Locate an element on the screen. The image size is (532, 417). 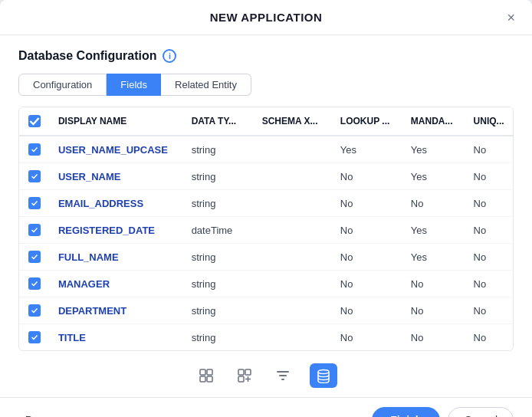
row-mandatory-1: Yes is located at coordinates (435, 176).